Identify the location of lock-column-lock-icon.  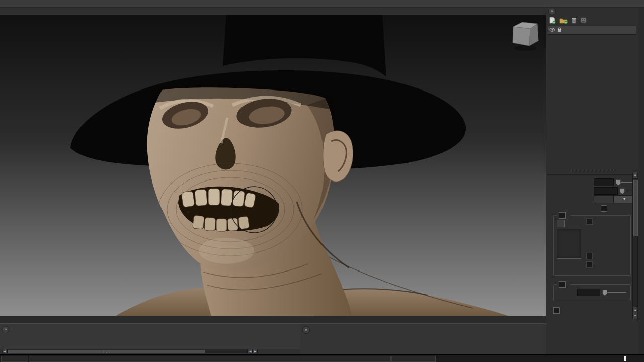
(559, 30).